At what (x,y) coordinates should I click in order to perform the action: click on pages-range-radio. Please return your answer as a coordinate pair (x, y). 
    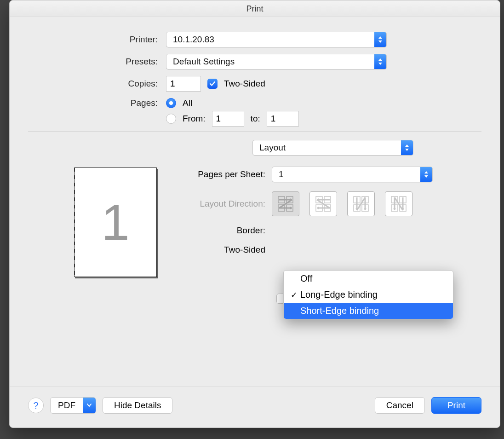
    Looking at the image, I should click on (171, 119).